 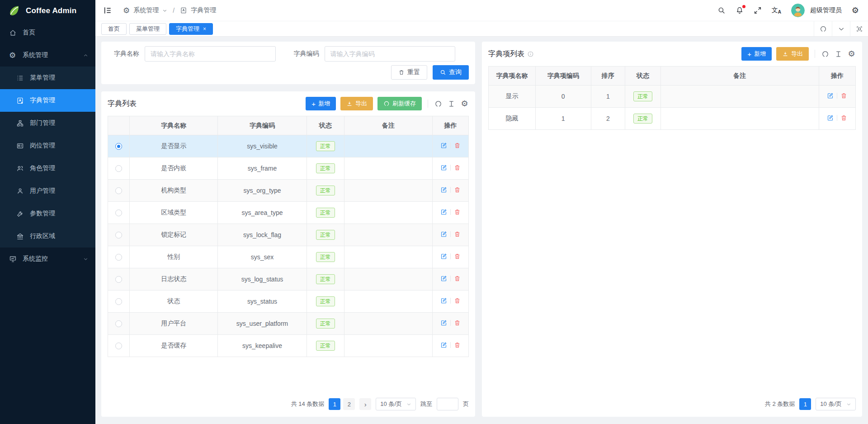 What do you see at coordinates (758, 10) in the screenshot?
I see `fullscreen-icon` at bounding box center [758, 10].